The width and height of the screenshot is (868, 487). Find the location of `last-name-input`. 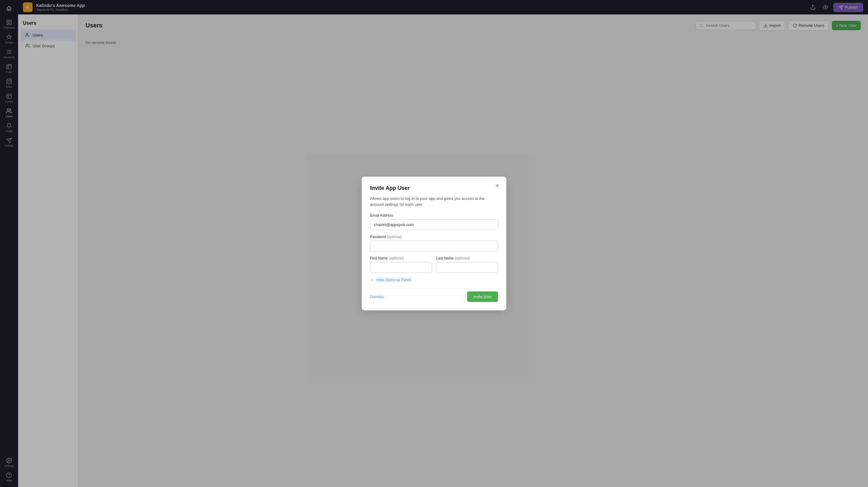

last-name-input is located at coordinates (467, 268).